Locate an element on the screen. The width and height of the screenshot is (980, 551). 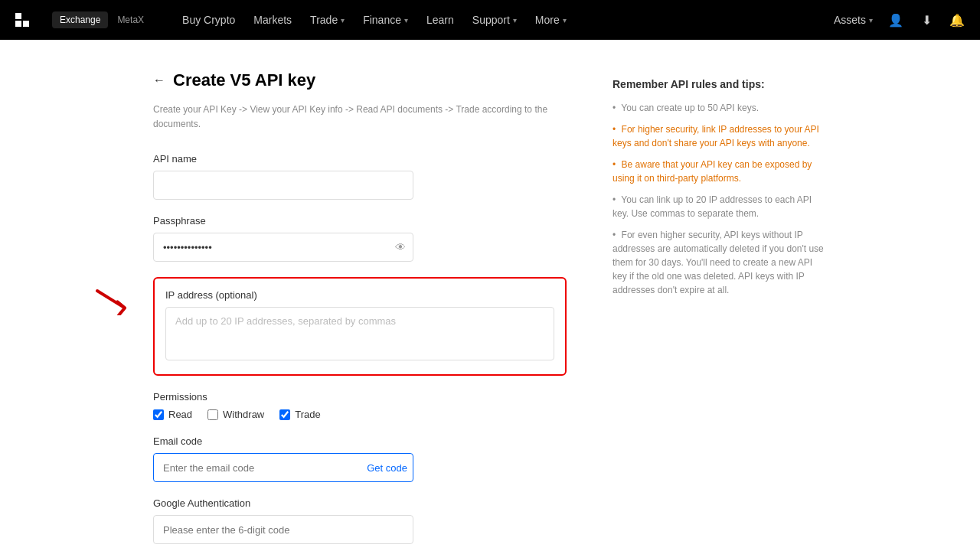
passphrase-input is located at coordinates (283, 247).